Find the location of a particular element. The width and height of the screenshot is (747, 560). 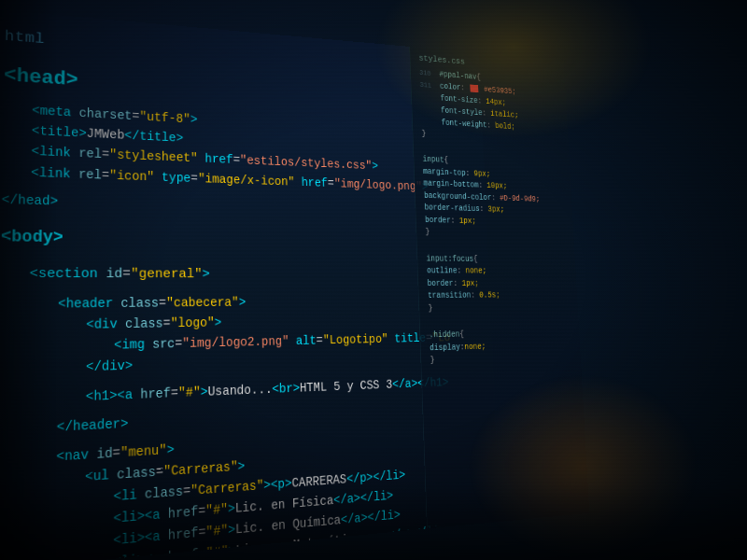

section-tag: <section id="general"> is located at coordinates (234, 276).